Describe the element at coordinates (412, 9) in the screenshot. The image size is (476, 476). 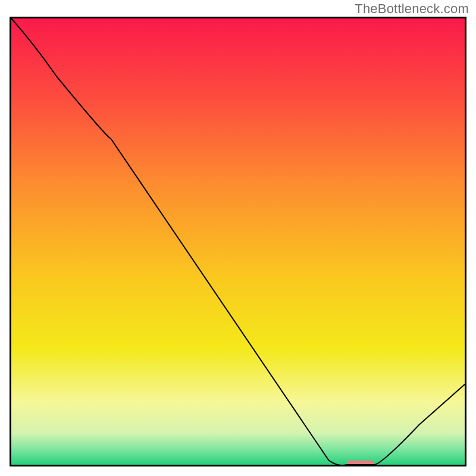
I see `watermark-text: TheBottleneck.com` at that location.